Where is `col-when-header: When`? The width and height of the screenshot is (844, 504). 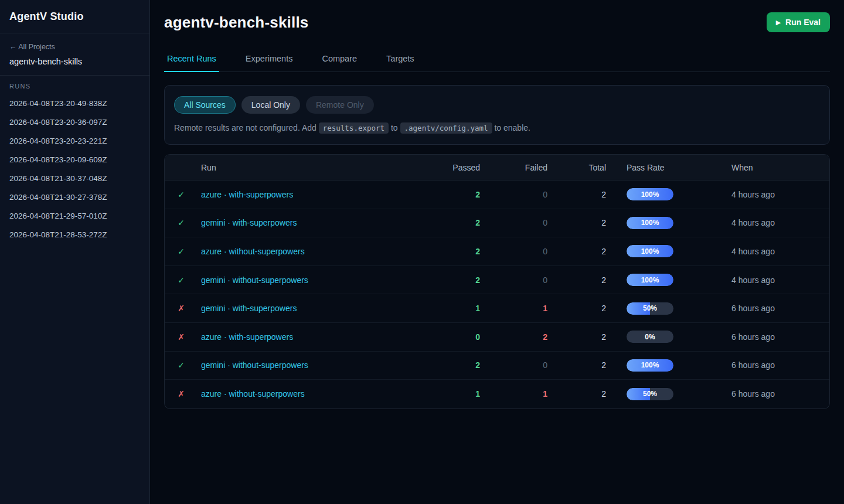
col-when-header: When is located at coordinates (777, 168).